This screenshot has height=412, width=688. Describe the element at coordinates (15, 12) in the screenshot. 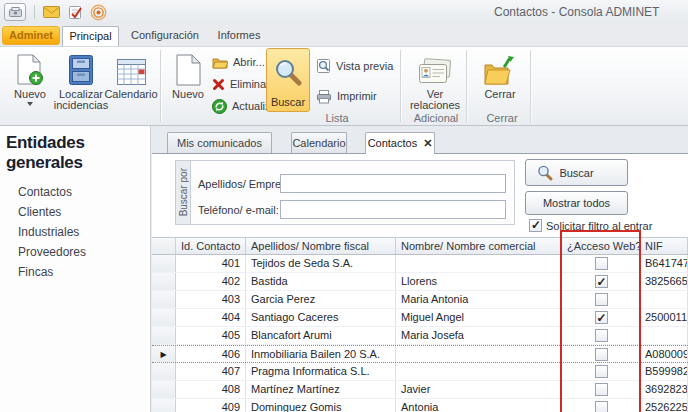

I see `app-icon` at that location.